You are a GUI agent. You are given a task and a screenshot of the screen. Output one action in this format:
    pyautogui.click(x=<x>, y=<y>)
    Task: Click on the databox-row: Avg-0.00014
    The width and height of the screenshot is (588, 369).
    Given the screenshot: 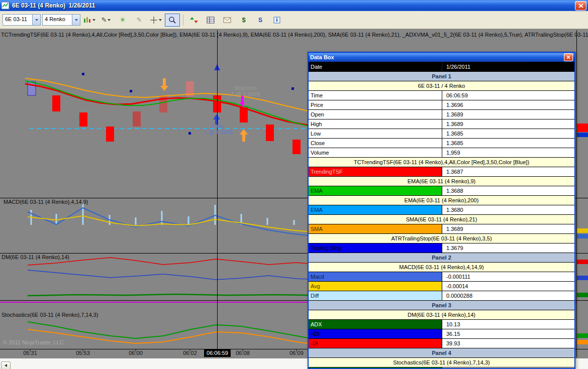 What is the action you would take?
    pyautogui.click(x=441, y=286)
    